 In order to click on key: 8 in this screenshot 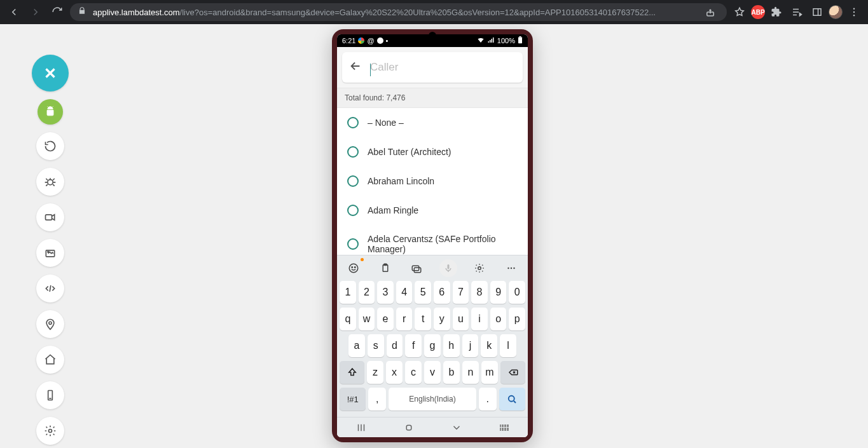, I will do `click(479, 292)`.